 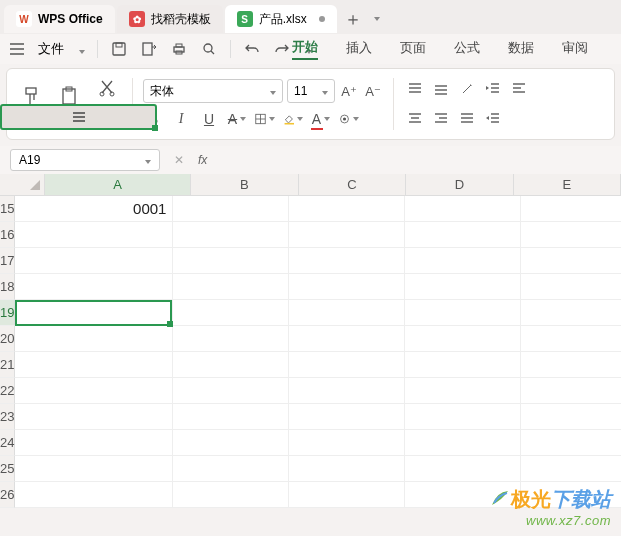 What do you see at coordinates (8, 209) in the screenshot?
I see `row-header: 15` at bounding box center [8, 209].